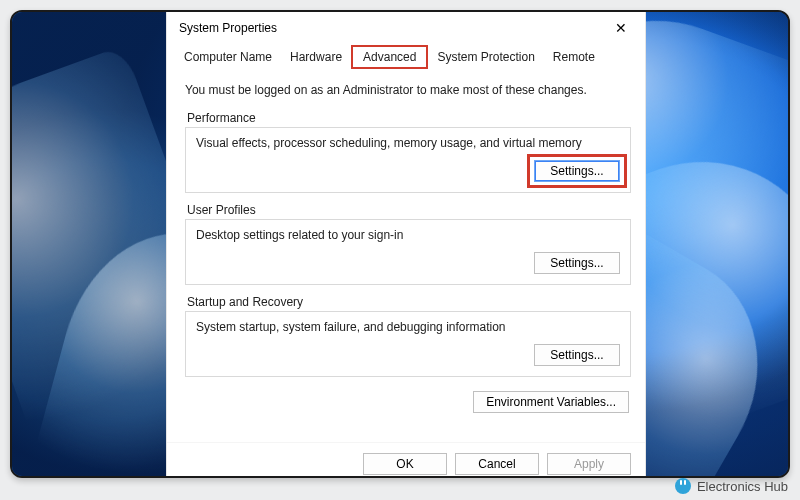  Describe the element at coordinates (589, 464) in the screenshot. I see `apply-button: Apply` at that location.